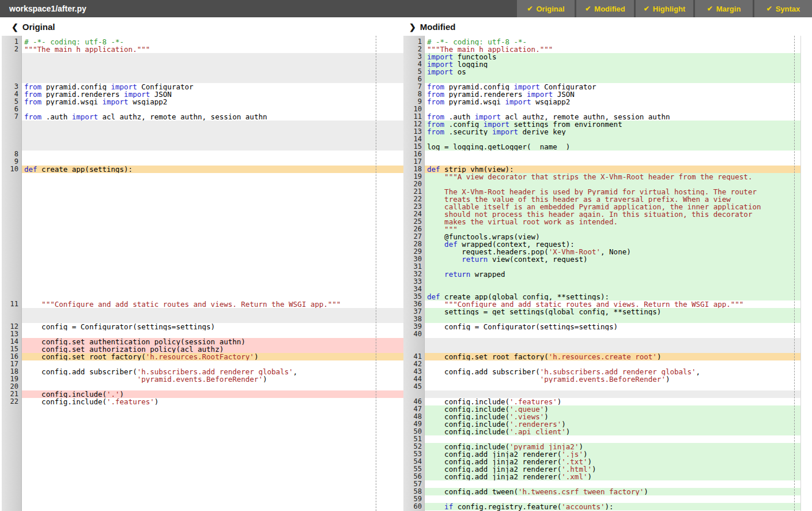  Describe the element at coordinates (202, 401) in the screenshot. I see `code-line: 22 config.include('.features')` at that location.